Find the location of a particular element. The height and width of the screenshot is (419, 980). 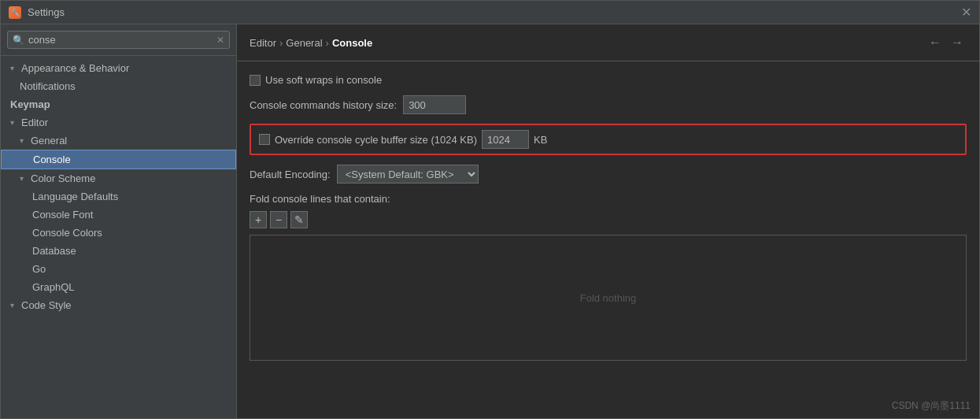

sidebar-item-general: ▾ General is located at coordinates (118, 140).